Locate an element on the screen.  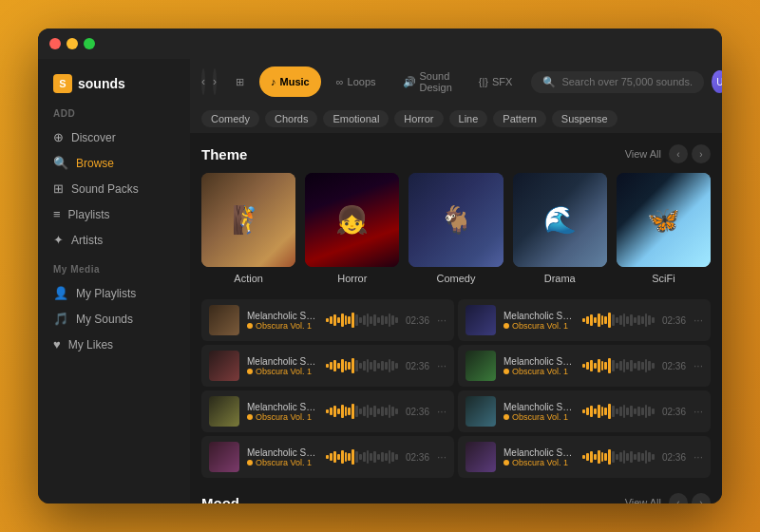
browse-icon: 🔍 is located at coordinates (61, 163).